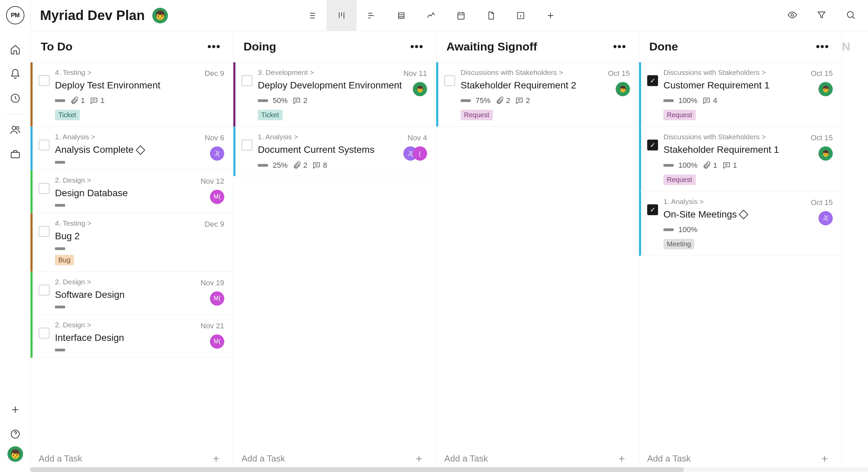 Image resolution: width=868 pixels, height=472 pixels. What do you see at coordinates (312, 16) in the screenshot?
I see `view-list-icon` at bounding box center [312, 16].